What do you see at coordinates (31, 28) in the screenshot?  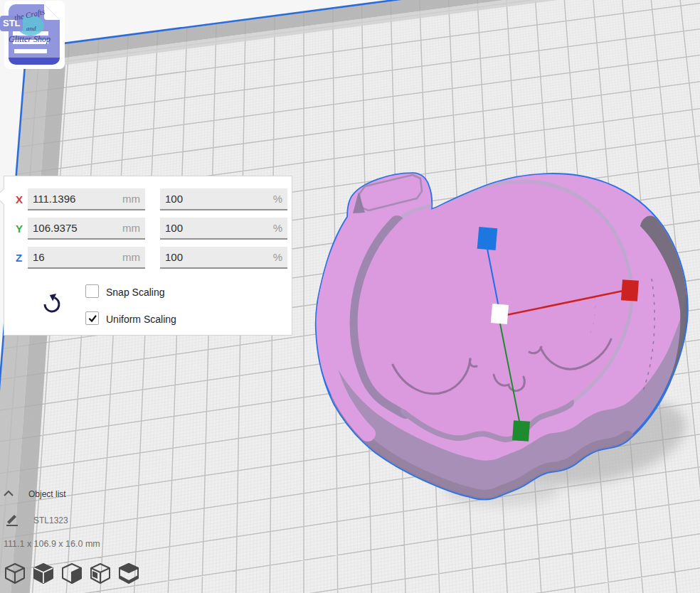 I see `svg-text: and` at bounding box center [31, 28].